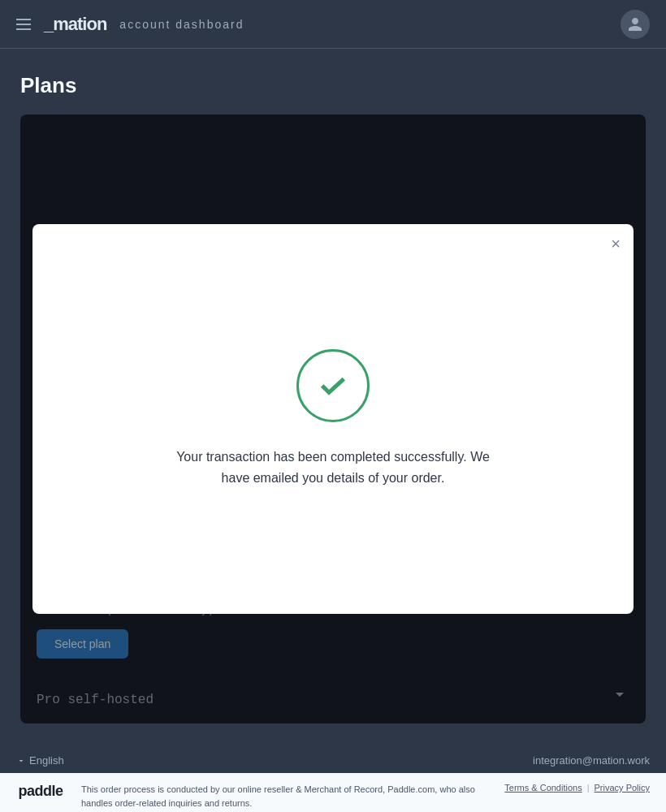  Describe the element at coordinates (635, 24) in the screenshot. I see `user-avatar-button` at that location.